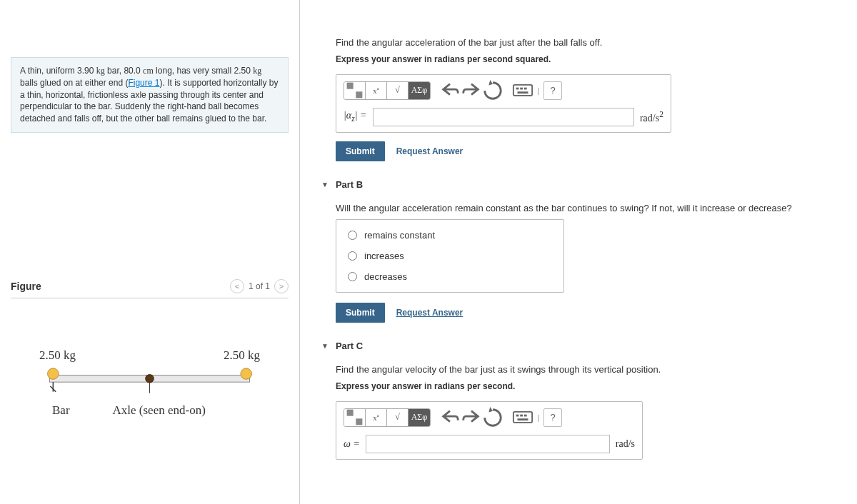 The height and width of the screenshot is (504, 857). I want to click on part-c-instruction: Express your answer in radians per secon…, so click(586, 386).